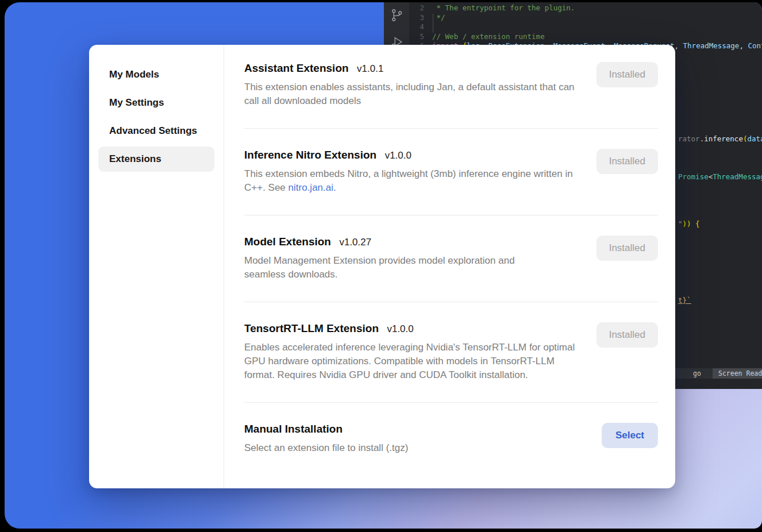 The height and width of the screenshot is (532, 762). What do you see at coordinates (156, 75) in the screenshot?
I see `sidebar-item-my-models: My Models` at bounding box center [156, 75].